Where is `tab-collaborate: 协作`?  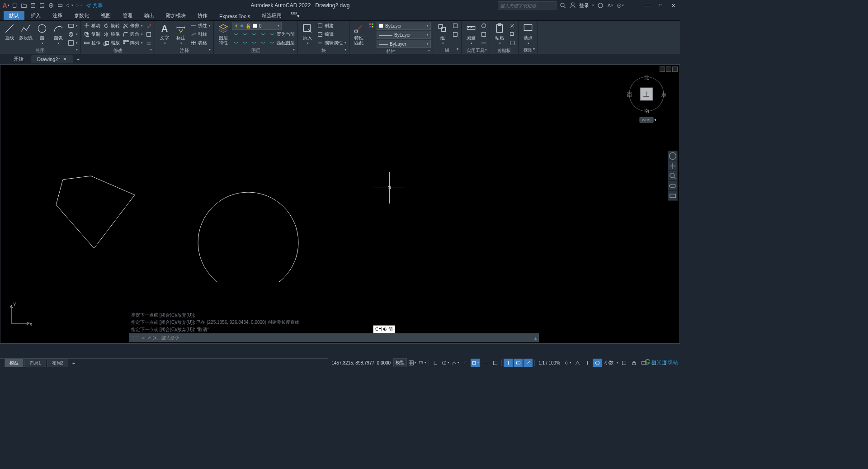
tab-collaborate: 协作 is located at coordinates (203, 15).